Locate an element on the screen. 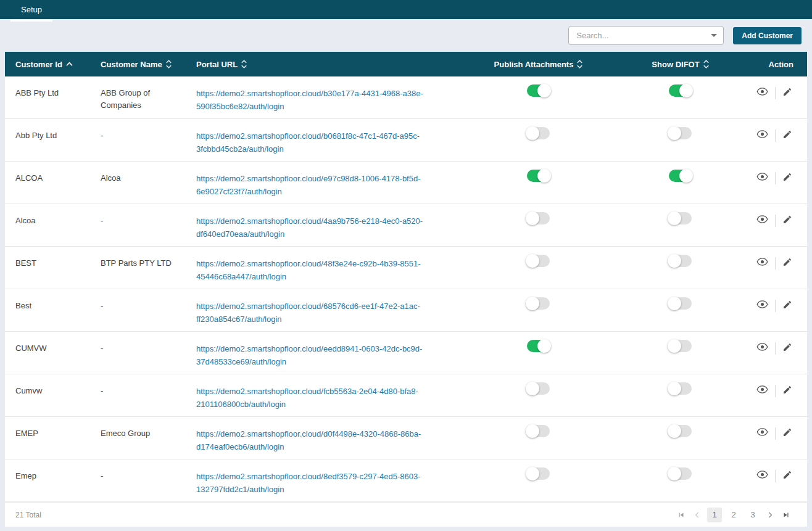 This screenshot has height=531, width=812. page-button-1: 1 is located at coordinates (715, 515).